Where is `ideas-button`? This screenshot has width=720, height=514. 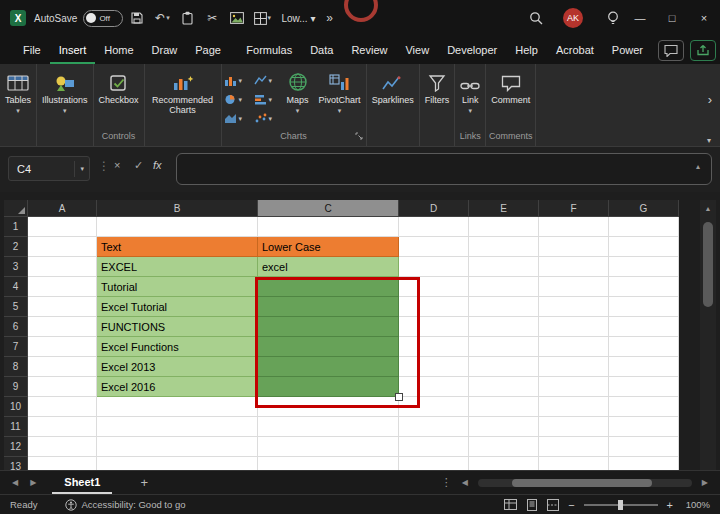 ideas-button is located at coordinates (613, 18).